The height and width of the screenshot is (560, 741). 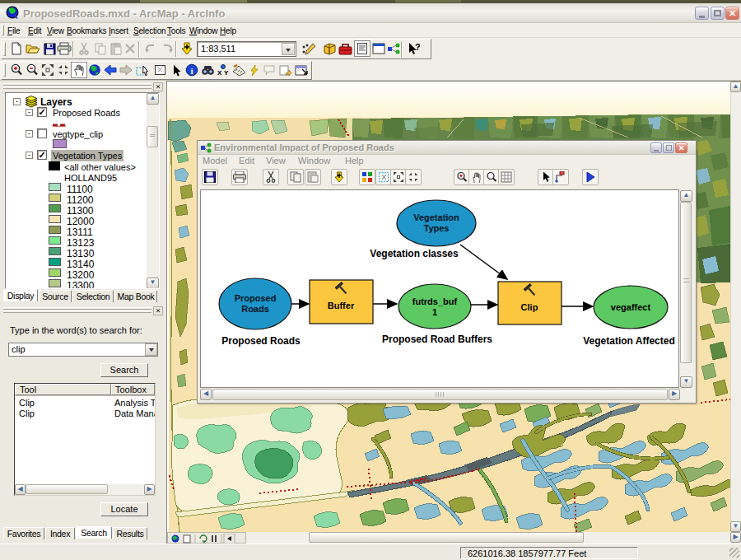 What do you see at coordinates (255, 298) in the screenshot?
I see `svg-text: Proposed` at bounding box center [255, 298].